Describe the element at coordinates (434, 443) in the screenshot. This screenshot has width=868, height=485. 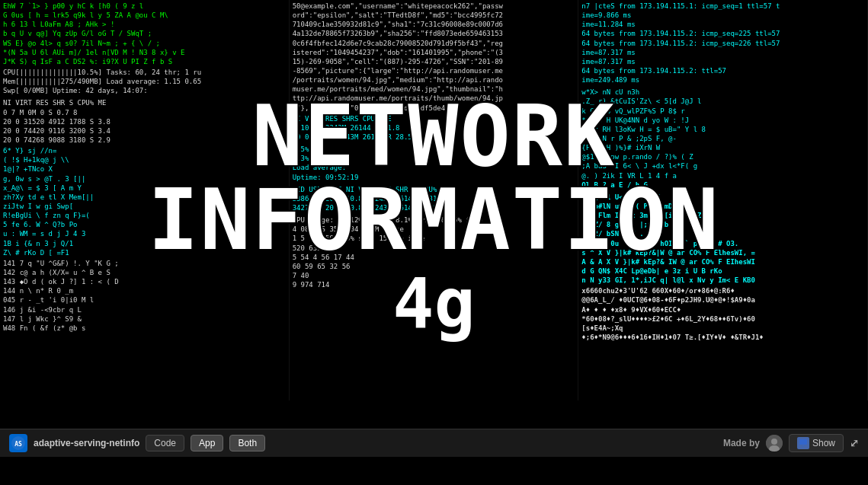
I see `bottom-toolbar: AS adaptive-serving-netinfo Code App Bot…` at that location.